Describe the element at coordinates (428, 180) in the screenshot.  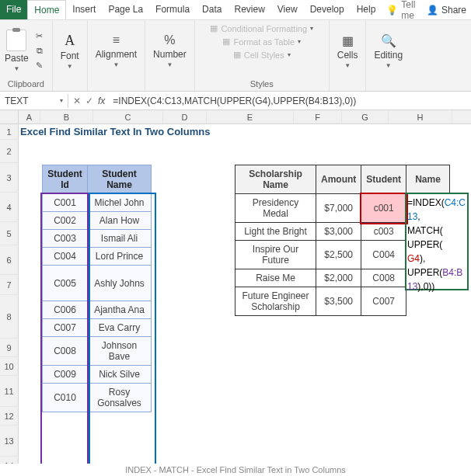
I see `header-name: Name` at that location.